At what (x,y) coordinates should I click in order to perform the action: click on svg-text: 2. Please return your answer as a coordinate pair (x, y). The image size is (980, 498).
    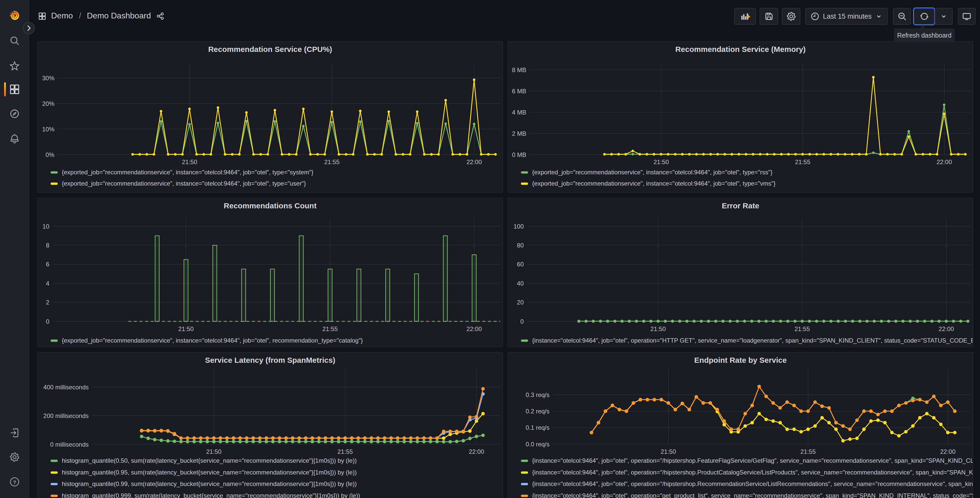
    Looking at the image, I should click on (48, 302).